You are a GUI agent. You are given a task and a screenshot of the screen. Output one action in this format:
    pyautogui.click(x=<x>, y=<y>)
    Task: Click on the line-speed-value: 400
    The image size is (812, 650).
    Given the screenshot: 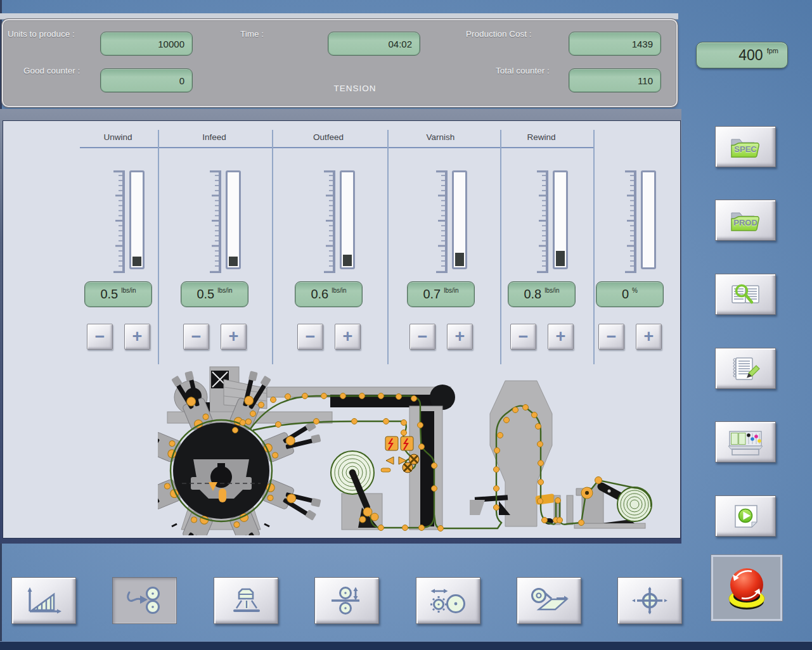 What is the action you would take?
    pyautogui.click(x=751, y=56)
    